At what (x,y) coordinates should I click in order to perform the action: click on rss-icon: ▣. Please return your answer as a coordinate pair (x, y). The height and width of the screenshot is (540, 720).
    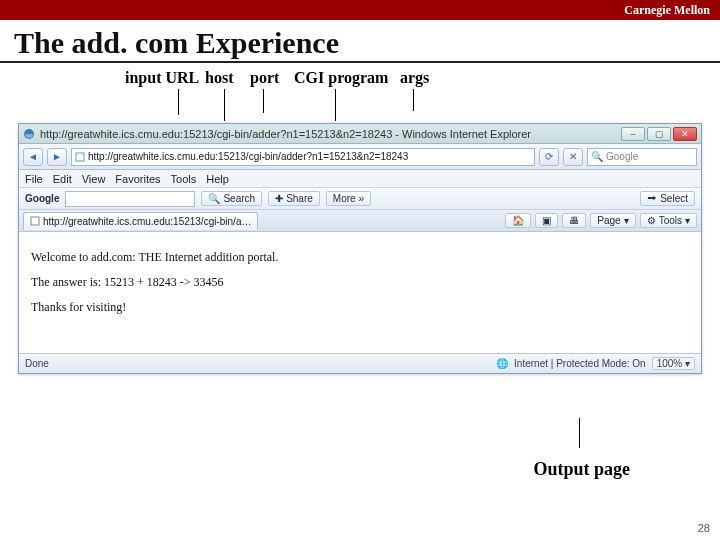
    Looking at the image, I should click on (546, 220).